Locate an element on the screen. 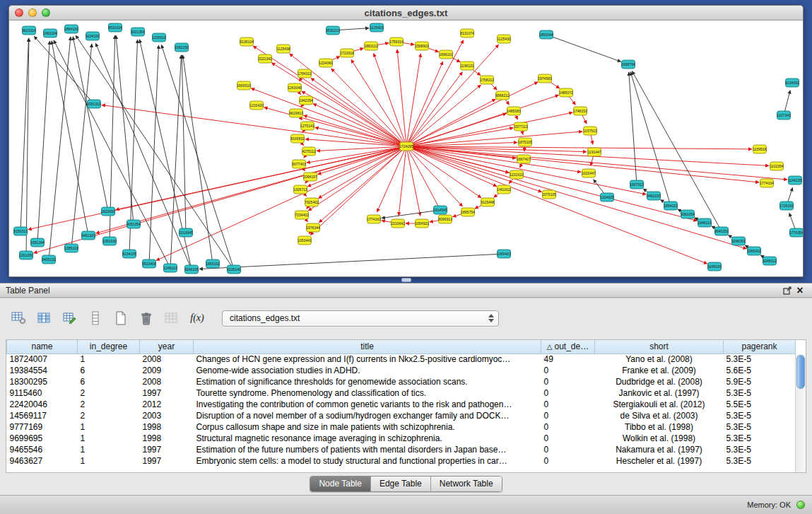 The width and height of the screenshot is (812, 514). table-row: 1938455462009Genome-wide association stu… is located at coordinates (401, 370).